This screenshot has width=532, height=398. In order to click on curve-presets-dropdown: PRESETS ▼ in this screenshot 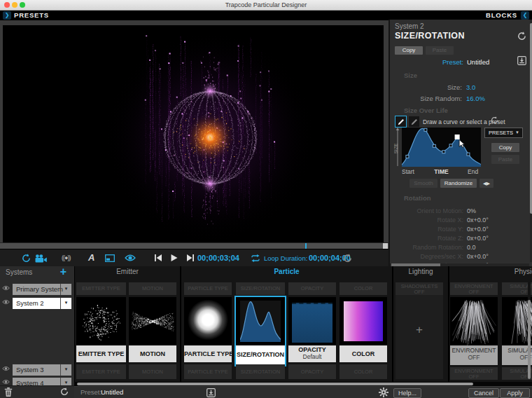, I will do `click(504, 133)`.